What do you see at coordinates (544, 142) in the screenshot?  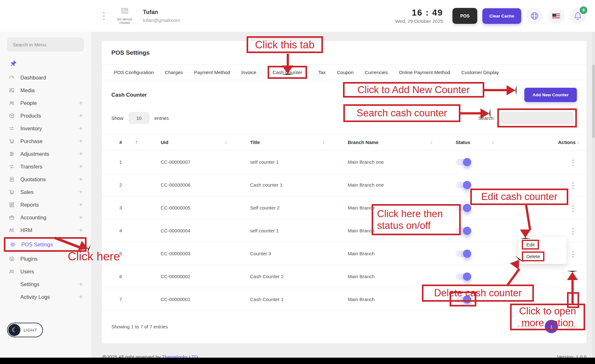 I see `column-header-actions: Actions▲▼` at bounding box center [544, 142].